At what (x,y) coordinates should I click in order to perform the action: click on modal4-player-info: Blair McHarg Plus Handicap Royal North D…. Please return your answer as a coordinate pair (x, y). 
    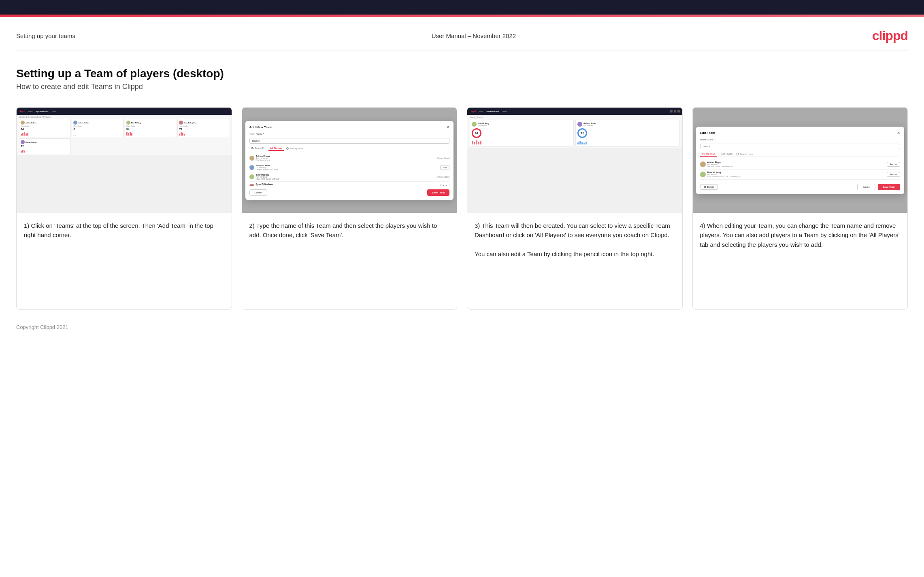
    Looking at the image, I should click on (720, 174).